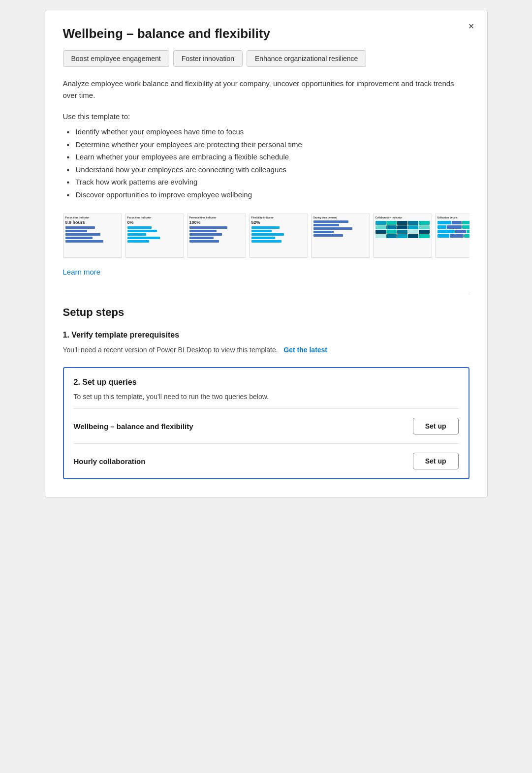 The width and height of the screenshot is (532, 773). Describe the element at coordinates (452, 236) in the screenshot. I see `preview-card-7: Utilization details` at that location.